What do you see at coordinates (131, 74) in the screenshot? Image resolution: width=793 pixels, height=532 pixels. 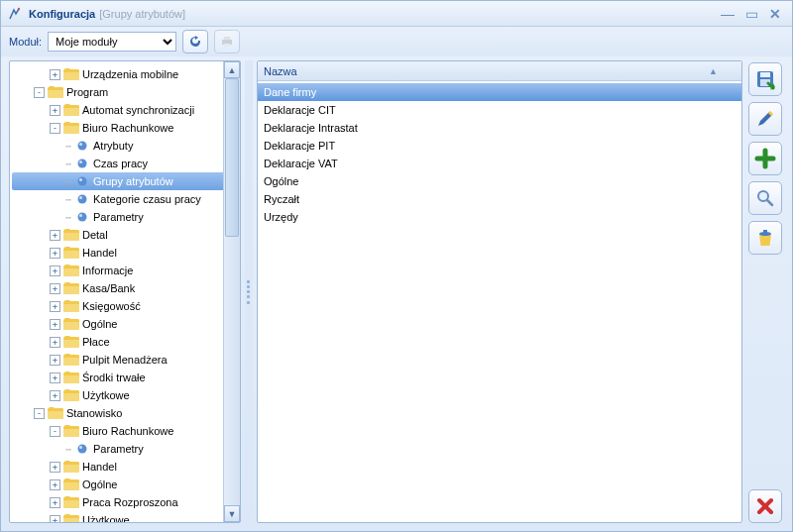 I see `tree-item-label: Urządzenia mobilne` at bounding box center [131, 74].